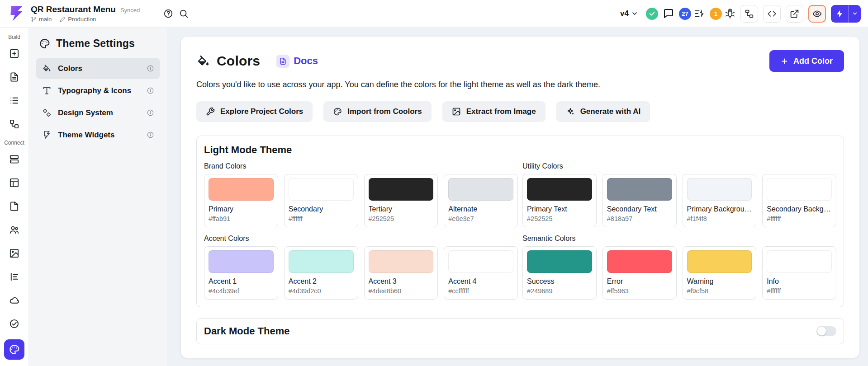 This screenshot has width=868, height=366. Describe the element at coordinates (168, 14) in the screenshot. I see `help-button` at that location.